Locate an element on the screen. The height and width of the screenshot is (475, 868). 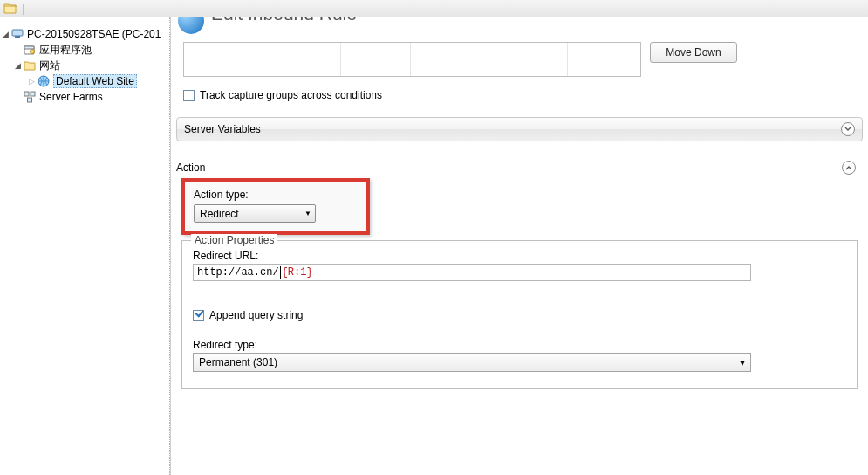
redirect-url-value-prefix: http://aa.cn/ is located at coordinates (238, 272).